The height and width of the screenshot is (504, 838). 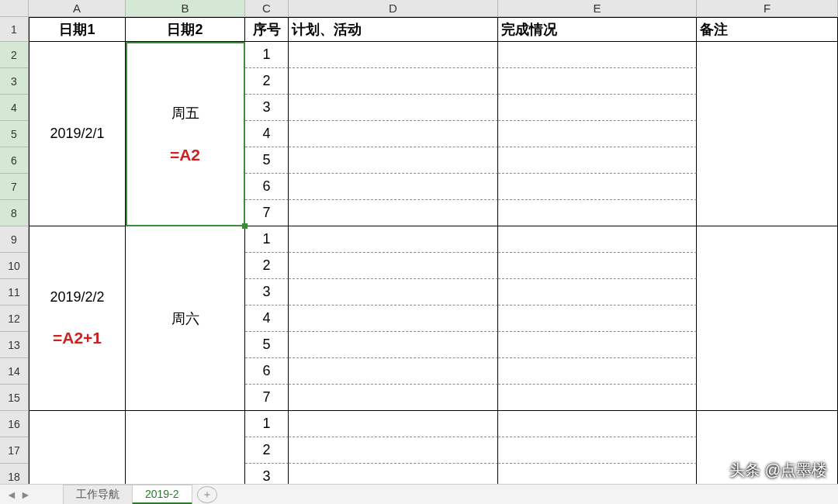 I want to click on cell-E9, so click(x=597, y=240).